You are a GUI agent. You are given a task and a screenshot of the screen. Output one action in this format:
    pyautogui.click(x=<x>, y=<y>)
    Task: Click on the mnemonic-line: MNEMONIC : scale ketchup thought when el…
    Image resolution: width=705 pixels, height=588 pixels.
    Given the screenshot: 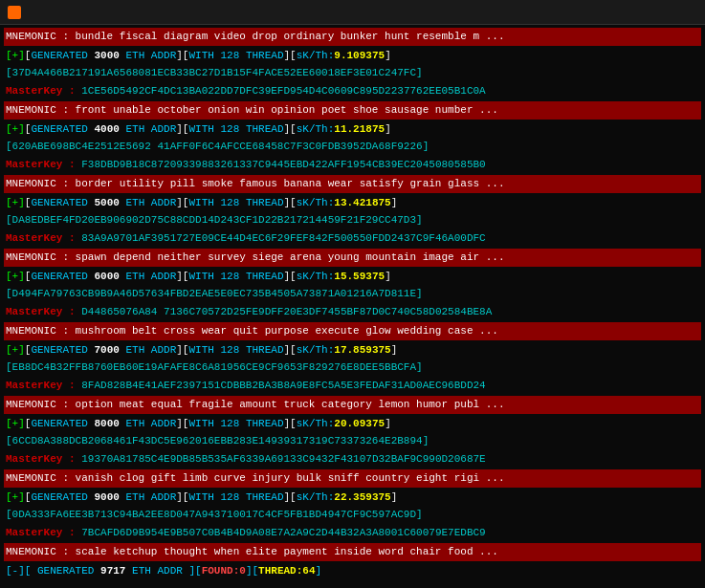 What is the action you would take?
    pyautogui.click(x=352, y=553)
    